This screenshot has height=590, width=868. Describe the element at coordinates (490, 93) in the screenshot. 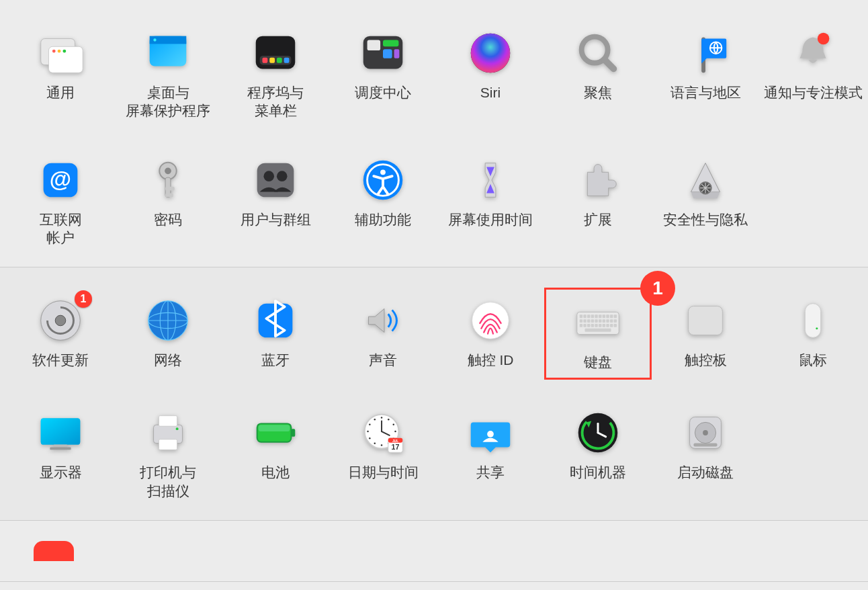

I see `pref-label: Siri` at that location.